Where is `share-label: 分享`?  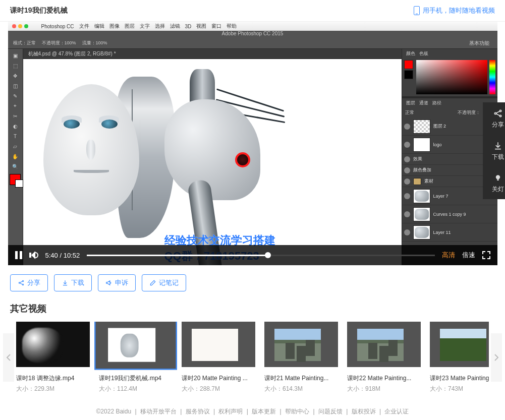
share-label: 分享 is located at coordinates (34, 283).